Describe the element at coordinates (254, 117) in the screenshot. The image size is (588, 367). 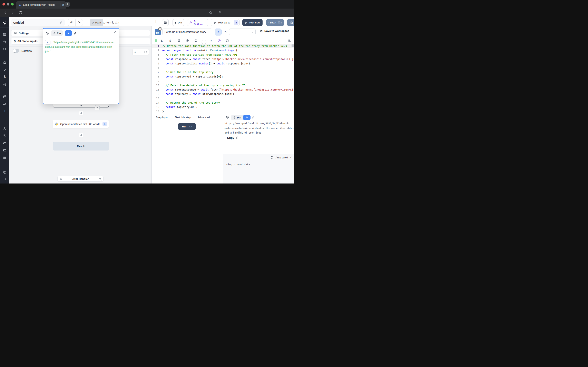
I see `edit-result-pencil-icon` at that location.